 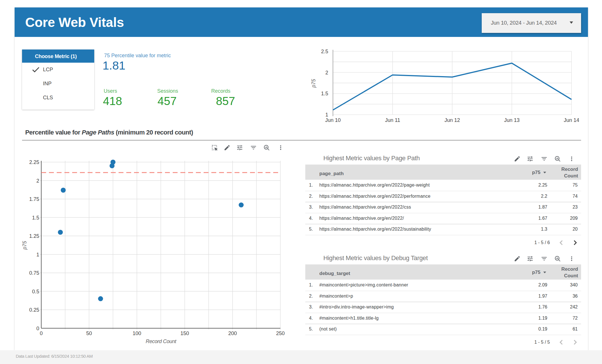 I want to click on svg-text: 0.75, so click(x=34, y=273).